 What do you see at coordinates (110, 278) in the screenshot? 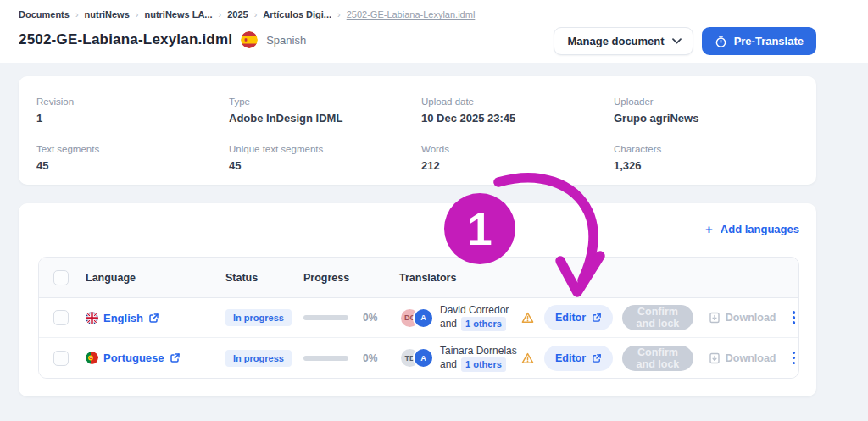
I see `column-header-language: Language` at bounding box center [110, 278].